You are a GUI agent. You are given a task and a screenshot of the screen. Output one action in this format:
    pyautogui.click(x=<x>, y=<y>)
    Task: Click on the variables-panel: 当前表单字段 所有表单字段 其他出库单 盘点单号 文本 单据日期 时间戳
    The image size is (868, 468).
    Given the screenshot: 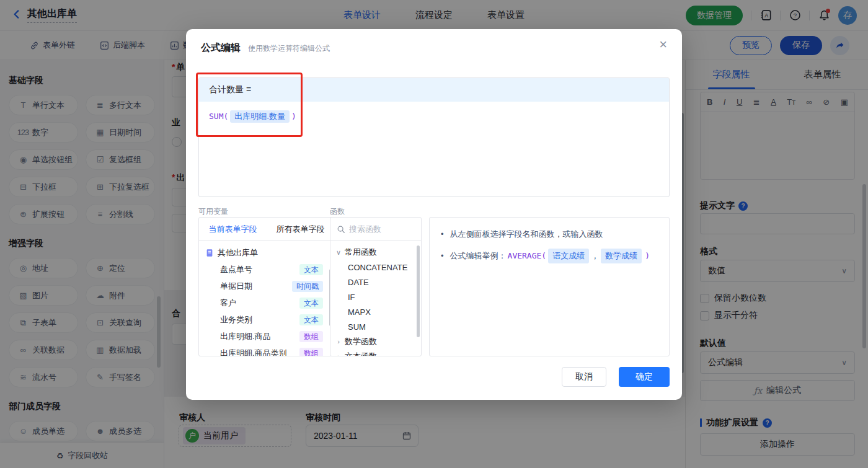 What is the action you would take?
    pyautogui.click(x=267, y=286)
    